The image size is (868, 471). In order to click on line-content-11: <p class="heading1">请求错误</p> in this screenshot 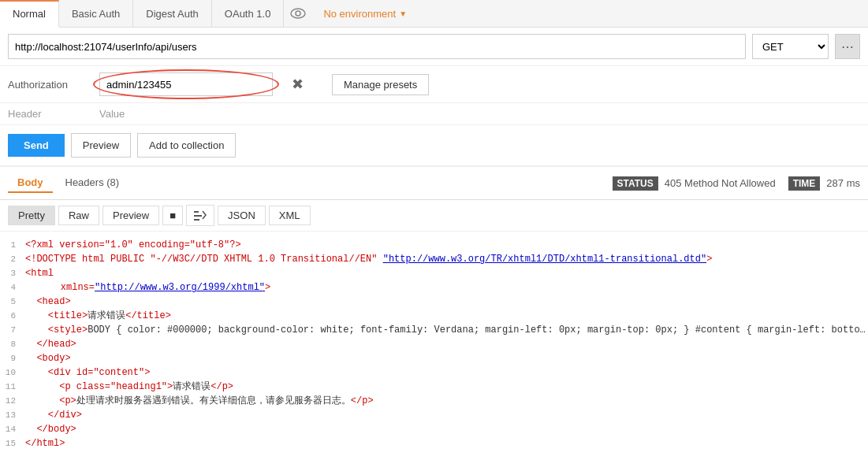, I will do `click(446, 387)`.